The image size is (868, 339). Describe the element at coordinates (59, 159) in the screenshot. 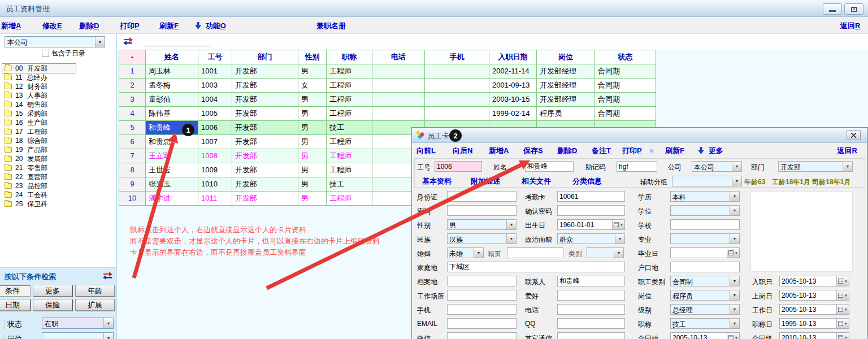

I see `tree-item: 20 发展部` at that location.